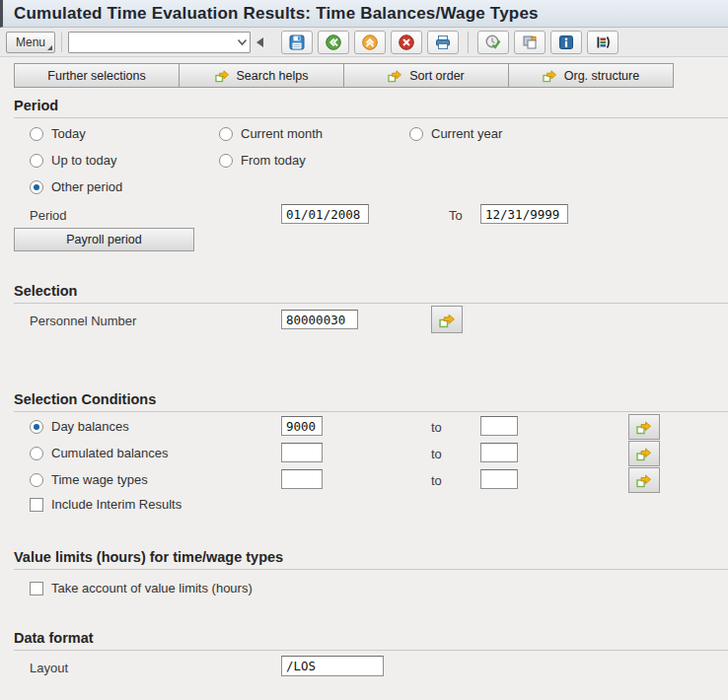  I want to click on info-icon, so click(566, 42).